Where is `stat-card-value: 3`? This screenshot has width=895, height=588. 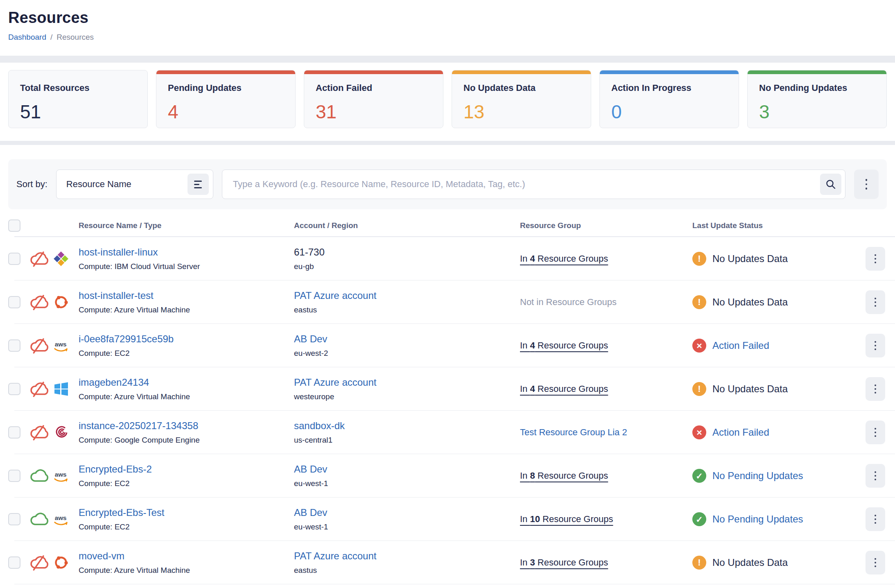
stat-card-value: 3 is located at coordinates (823, 112).